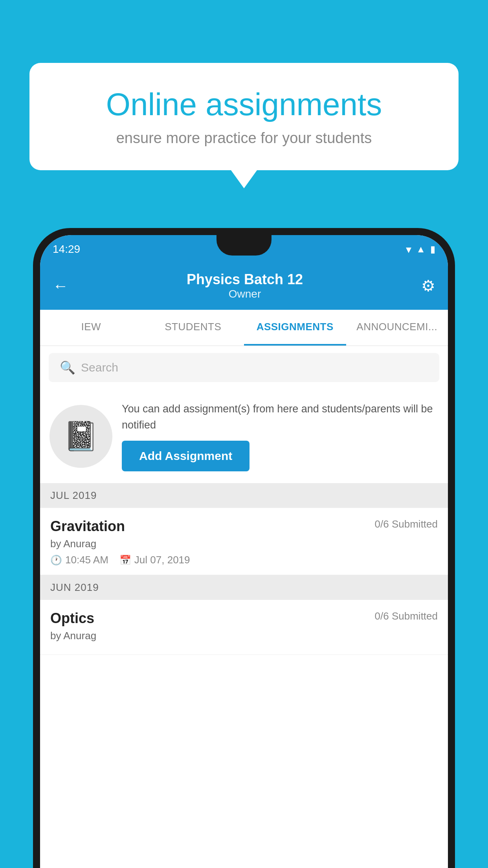 The image size is (488, 868). What do you see at coordinates (244, 245) in the screenshot?
I see `notch` at bounding box center [244, 245].